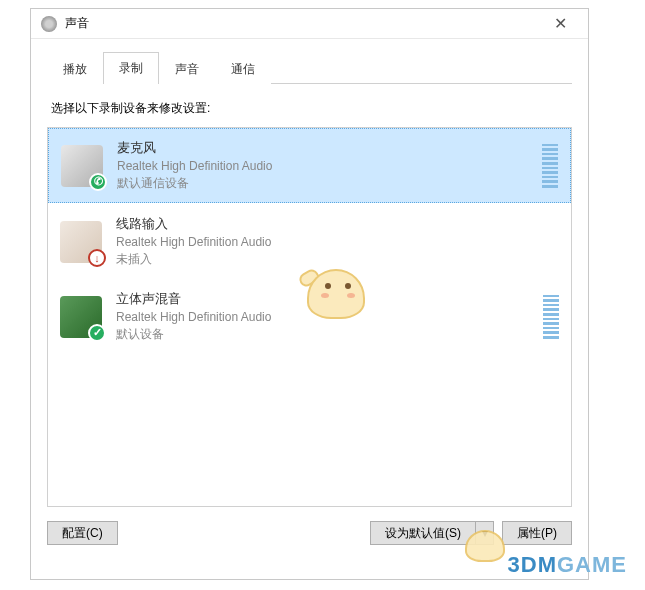  I want to click on device-status: 默认设备, so click(326, 334).